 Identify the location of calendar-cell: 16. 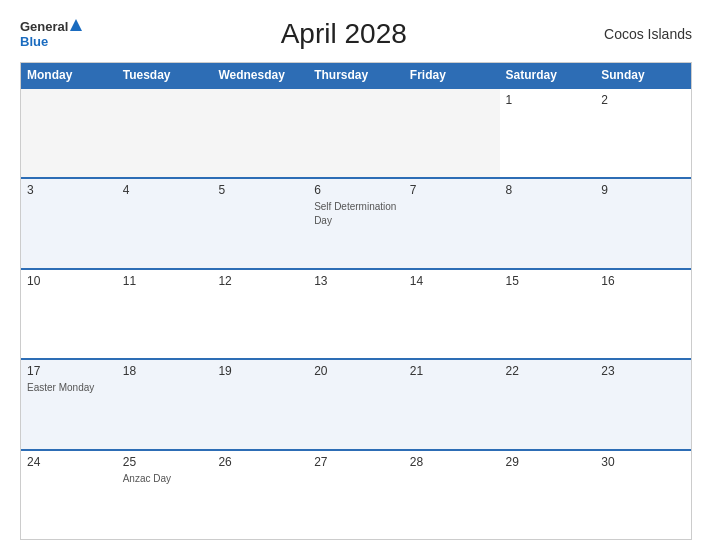
(643, 314).